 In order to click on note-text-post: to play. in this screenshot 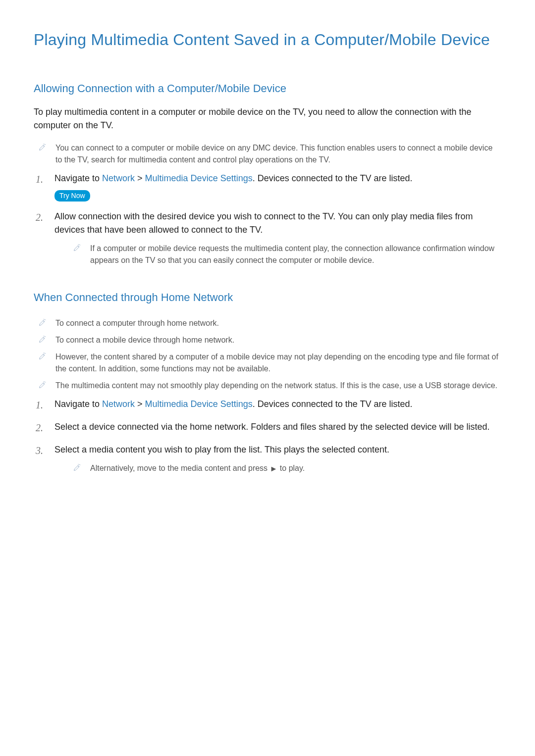, I will do `click(291, 468)`.